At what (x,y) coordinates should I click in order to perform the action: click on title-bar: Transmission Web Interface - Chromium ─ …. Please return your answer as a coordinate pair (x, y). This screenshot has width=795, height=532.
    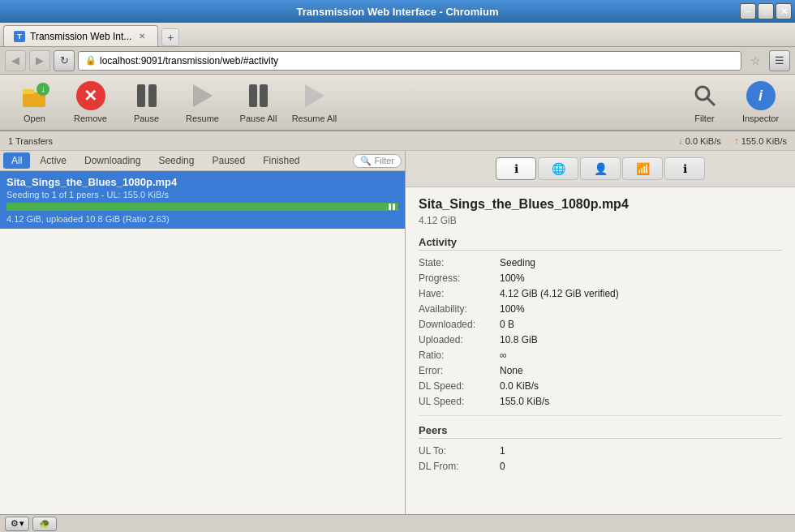
    Looking at the image, I should click on (398, 11).